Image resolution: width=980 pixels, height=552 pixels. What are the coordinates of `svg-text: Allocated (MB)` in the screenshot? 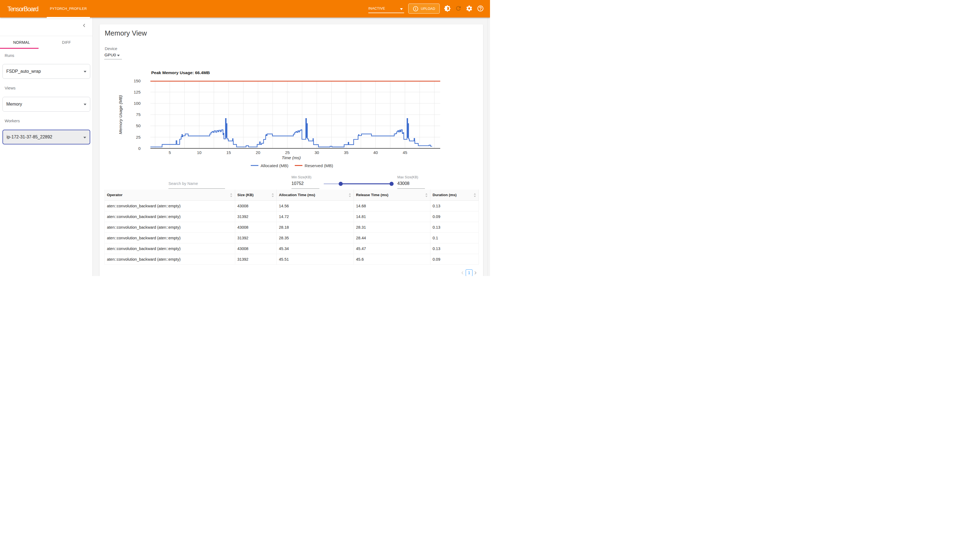 It's located at (275, 166).